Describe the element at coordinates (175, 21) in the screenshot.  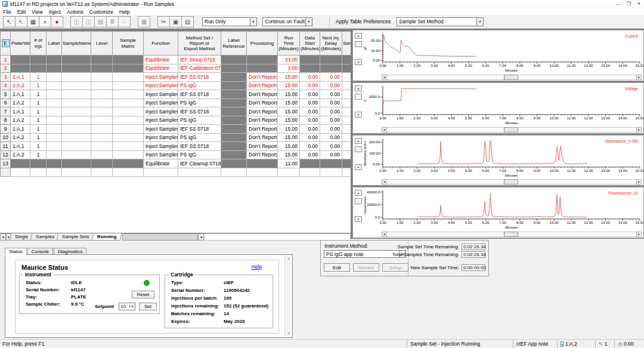
I see `copy-button: ▣` at that location.